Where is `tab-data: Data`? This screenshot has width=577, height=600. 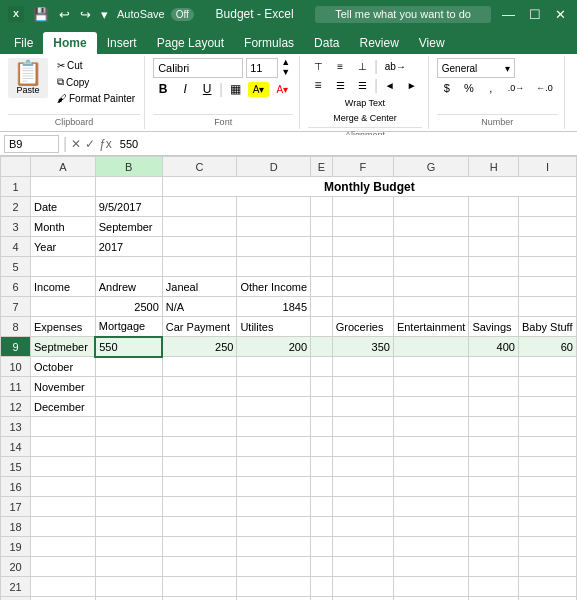 tab-data: Data is located at coordinates (326, 43).